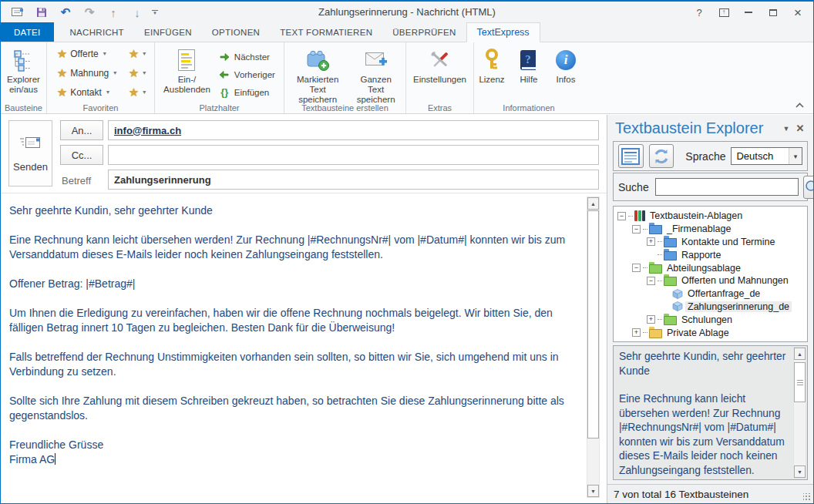 The image size is (814, 504). Describe the element at coordinates (711, 307) in the screenshot. I see `tree-item-zahlungserinnerung-de: Zahlungserinnerung_de` at that location.